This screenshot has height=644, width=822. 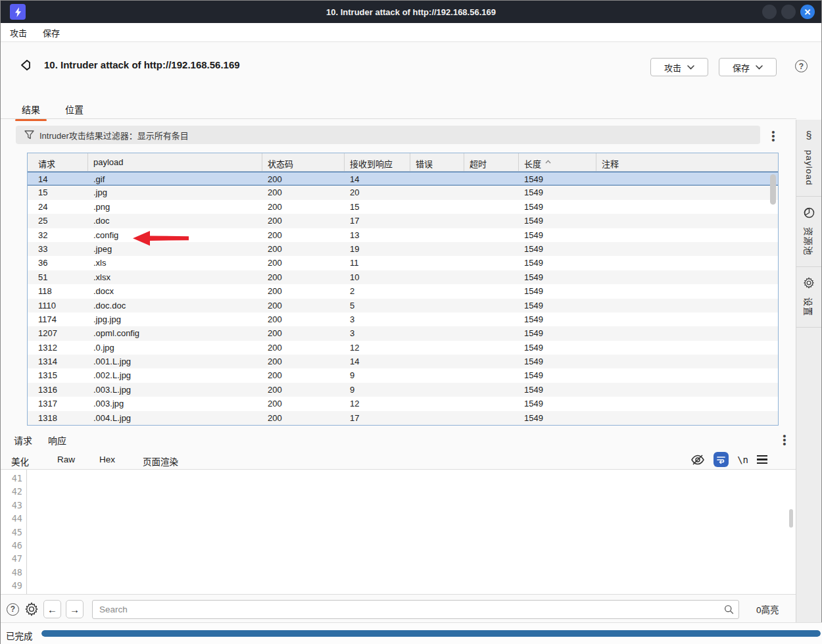 What do you see at coordinates (402, 207) in the screenshot?
I see `table-row: 24.png200151549` at bounding box center [402, 207].